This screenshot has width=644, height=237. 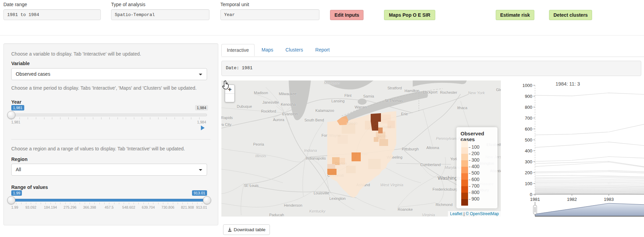 What do you see at coordinates (267, 50) in the screenshot?
I see `tab-maps: Maps` at bounding box center [267, 50].